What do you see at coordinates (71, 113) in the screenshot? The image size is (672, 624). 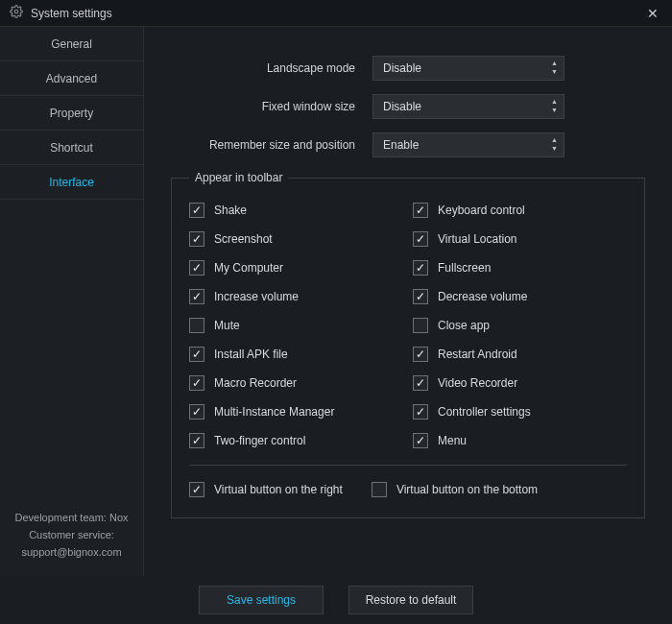 I see `sidebar-tab-property: Property` at bounding box center [71, 113].